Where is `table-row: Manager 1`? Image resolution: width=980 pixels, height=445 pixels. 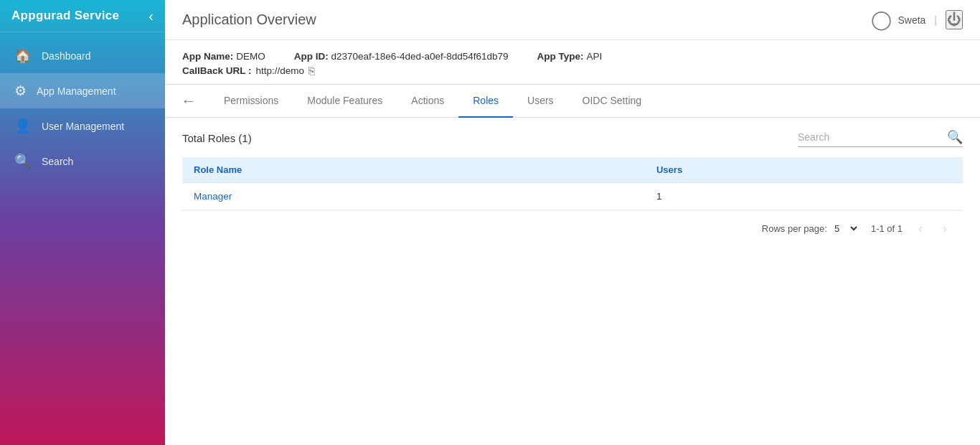 table-row: Manager 1 is located at coordinates (573, 197).